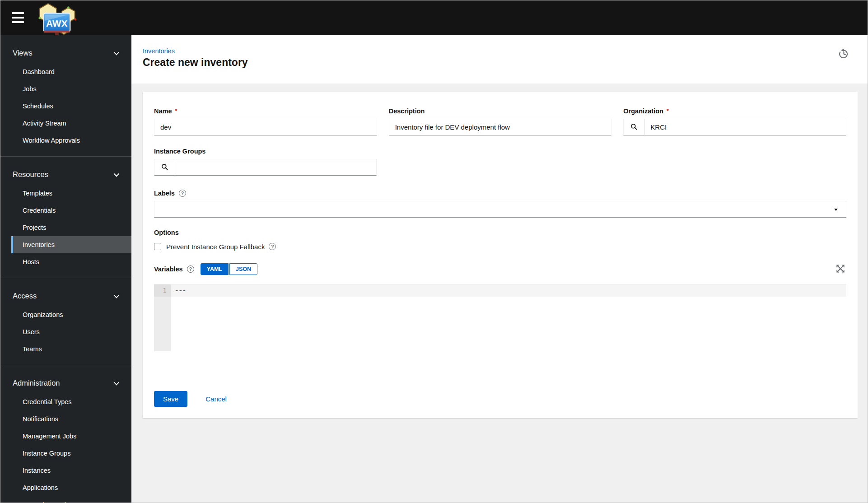  Describe the element at coordinates (500, 232) in the screenshot. I see `options-heading: Options` at that location.